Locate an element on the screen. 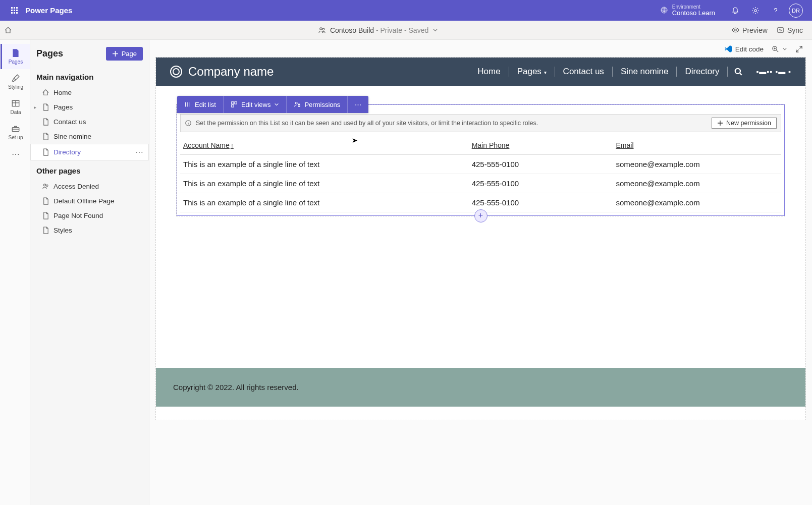 The width and height of the screenshot is (812, 505). expand-button is located at coordinates (799, 49).